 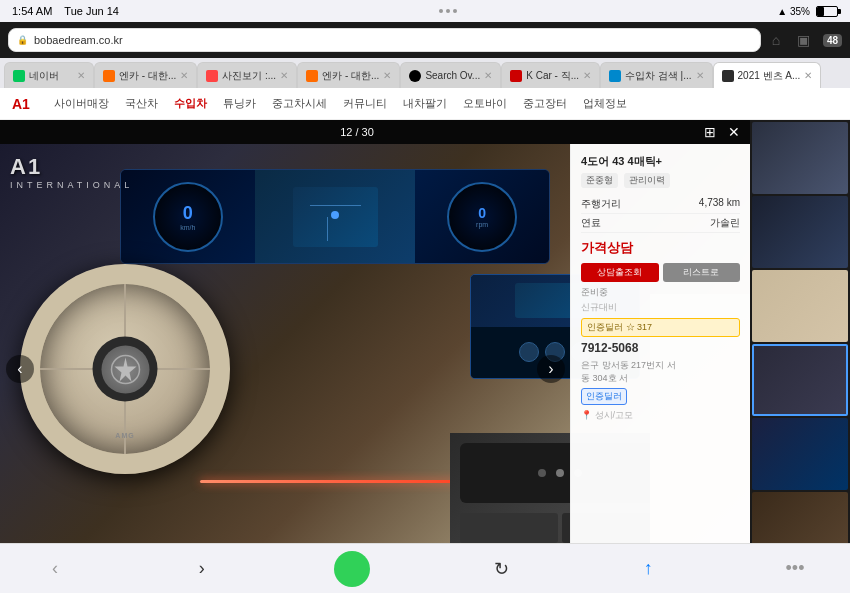 What do you see at coordinates (450, 75) in the screenshot?
I see `tab-search: Search Ov... ✕` at bounding box center [450, 75].